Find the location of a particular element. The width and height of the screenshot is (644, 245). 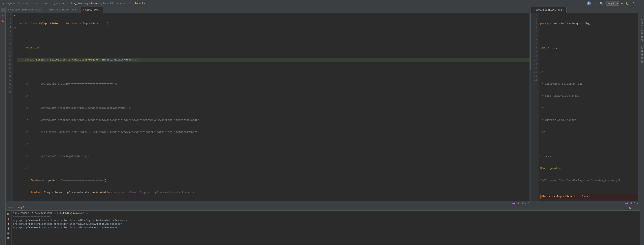

breadcrumb-pkg: dingjiaxiong is located at coordinates (80, 3).